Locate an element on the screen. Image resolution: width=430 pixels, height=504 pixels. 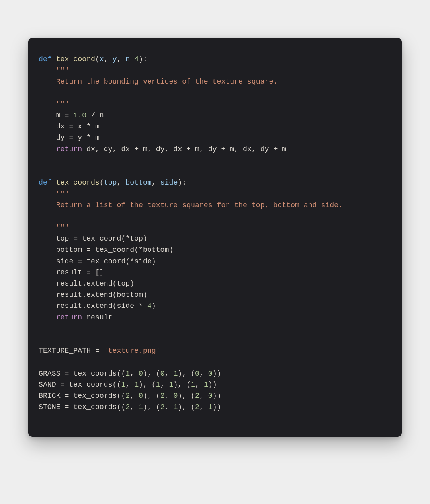
constant-name: BRICK is located at coordinates (49, 396).